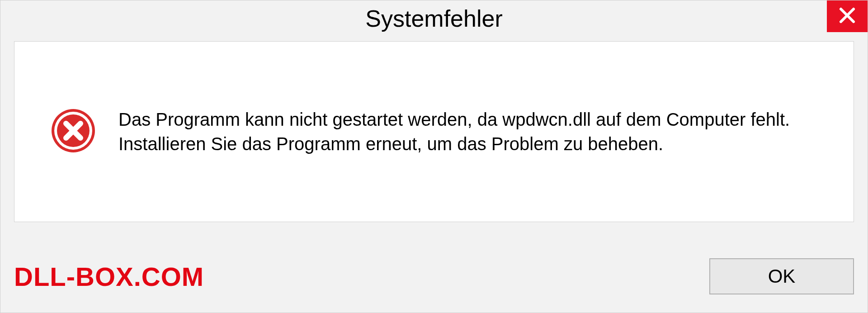 This screenshot has height=313, width=868. I want to click on close-button, so click(847, 16).